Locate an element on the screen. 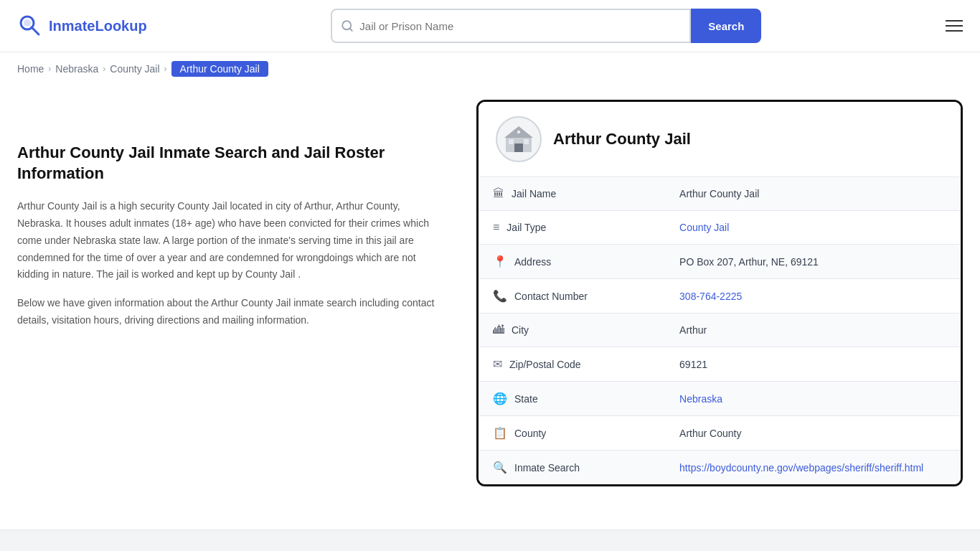 This screenshot has height=551, width=980. table-row: 📞Contact Number308-764-2225 is located at coordinates (720, 296).